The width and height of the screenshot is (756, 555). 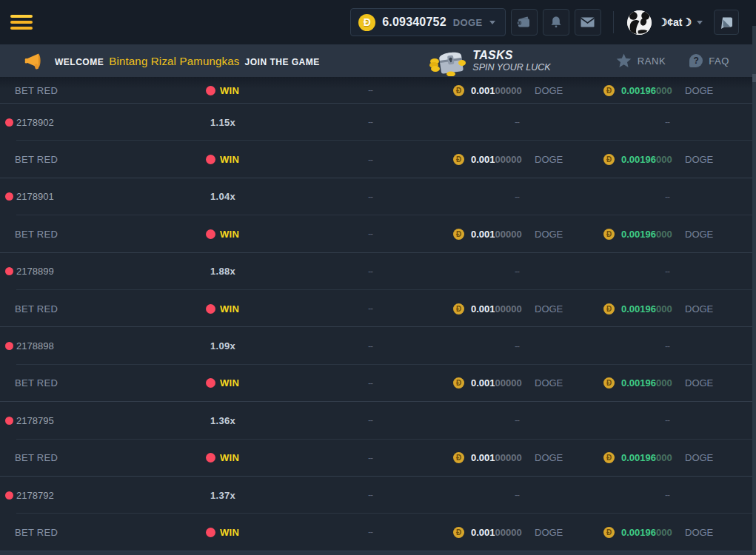 What do you see at coordinates (378, 272) in the screenshot?
I see `round-row: 2178899 1.88x -- -- --` at bounding box center [378, 272].